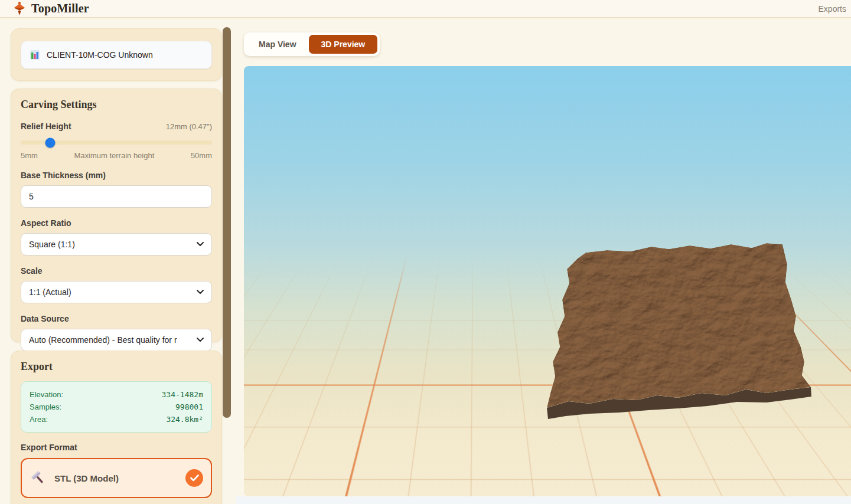 The width and height of the screenshot is (851, 504). I want to click on slider-max-label: 50mm, so click(201, 156).